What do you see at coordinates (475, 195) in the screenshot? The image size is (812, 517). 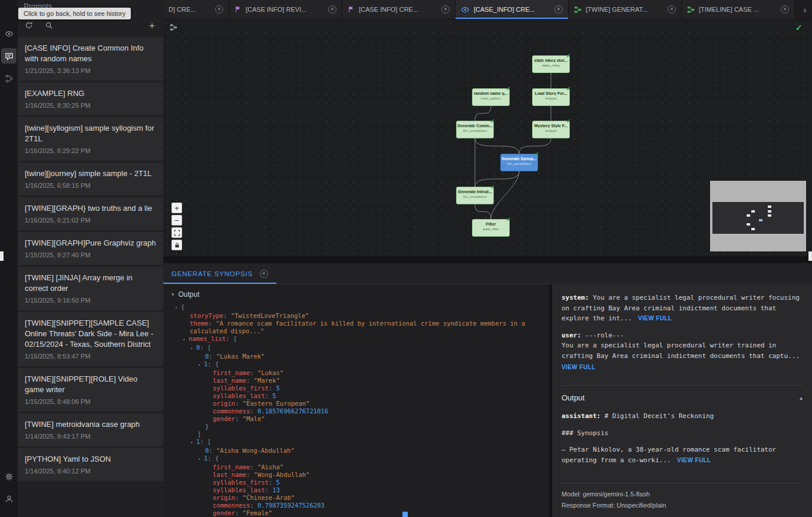 I see `graph-node: Generate Introd...llm_completion✓` at bounding box center [475, 195].